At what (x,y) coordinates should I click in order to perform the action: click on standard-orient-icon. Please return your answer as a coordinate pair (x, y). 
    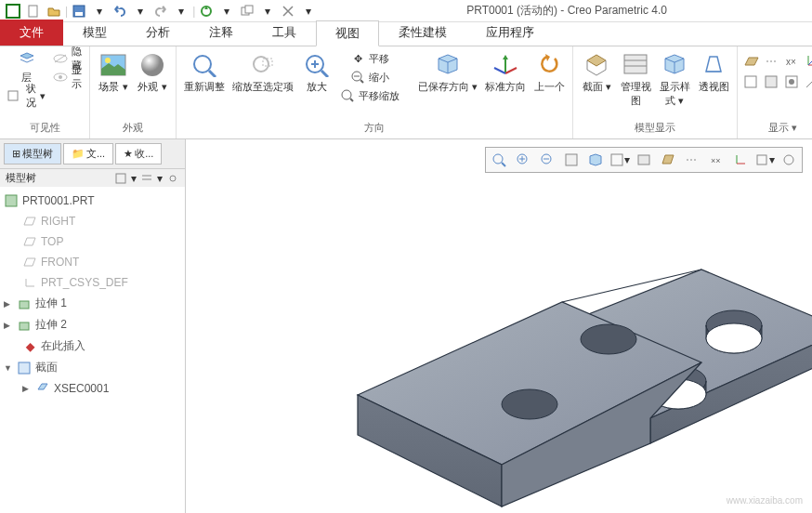
    Looking at the image, I should click on (505, 65).